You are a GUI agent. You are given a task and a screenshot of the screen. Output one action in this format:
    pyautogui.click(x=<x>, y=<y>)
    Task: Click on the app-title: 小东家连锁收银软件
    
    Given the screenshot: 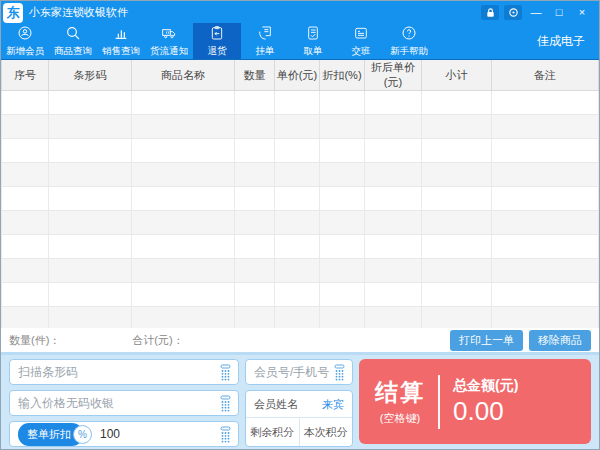 What is the action you would take?
    pyautogui.click(x=78, y=12)
    